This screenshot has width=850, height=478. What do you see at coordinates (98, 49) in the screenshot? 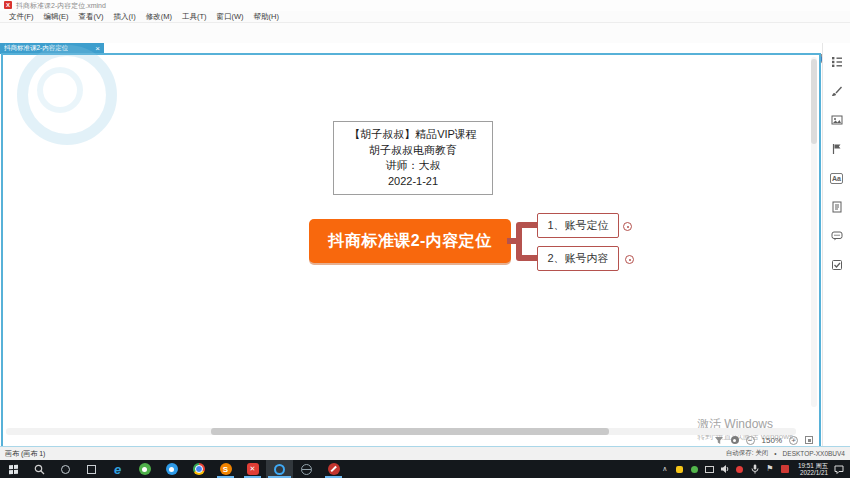
I see `tab-close-icon: ×` at bounding box center [98, 49].